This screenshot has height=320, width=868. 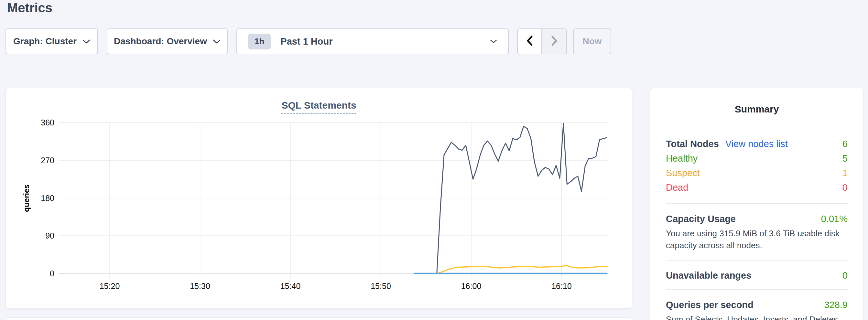 I want to click on capacity-usage-section: Capacity Usage 0.01% You are using 315.9…, so click(x=757, y=232).